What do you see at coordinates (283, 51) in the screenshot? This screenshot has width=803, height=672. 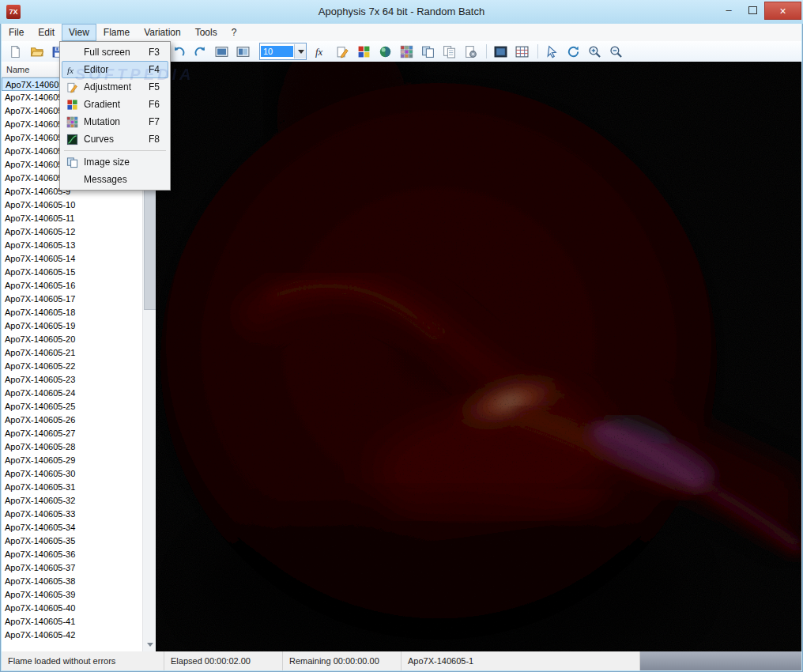 I see `preview-density: 10` at bounding box center [283, 51].